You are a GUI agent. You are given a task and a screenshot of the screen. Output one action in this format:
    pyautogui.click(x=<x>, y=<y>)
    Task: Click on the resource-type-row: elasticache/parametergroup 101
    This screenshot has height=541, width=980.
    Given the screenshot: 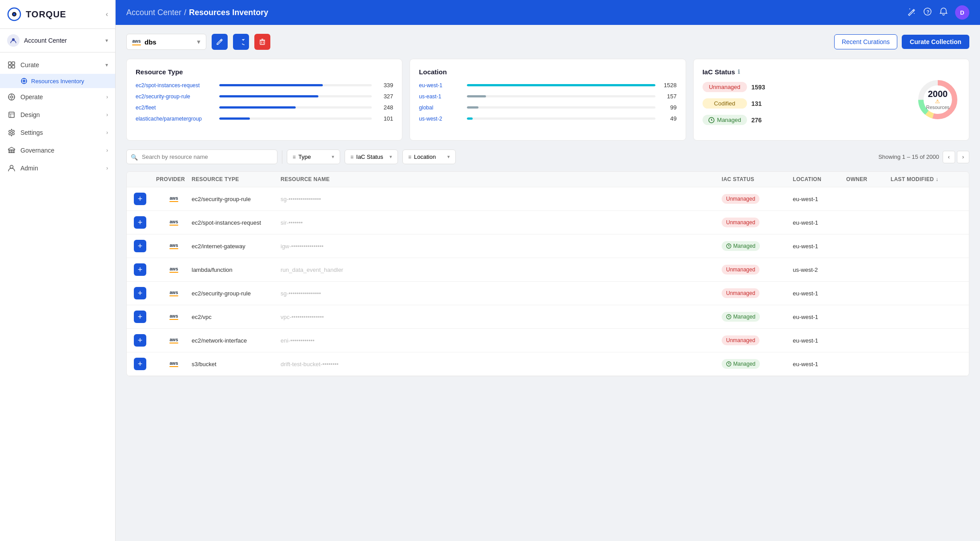 What is the action you would take?
    pyautogui.click(x=264, y=118)
    